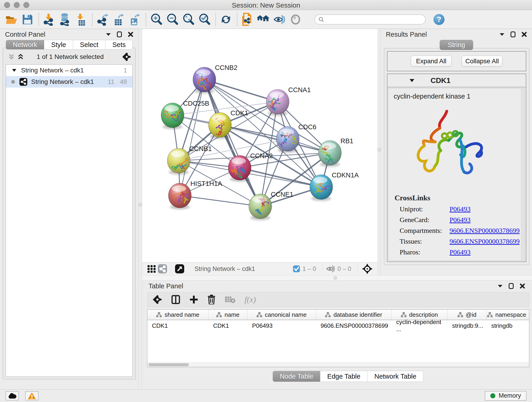  Describe the element at coordinates (176, 300) in the screenshot. I see `show-column-button` at that location.